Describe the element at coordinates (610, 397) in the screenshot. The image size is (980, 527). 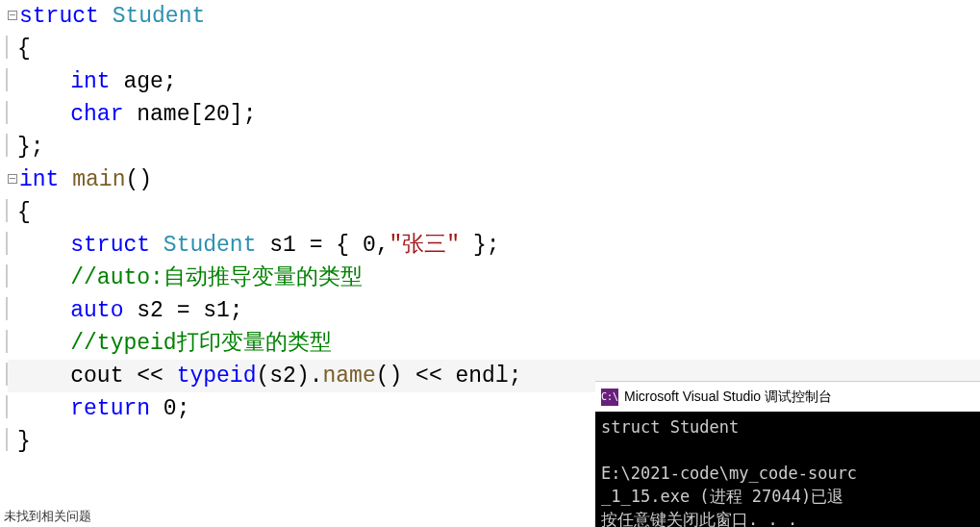
I see `console-icon: C:\` at that location.